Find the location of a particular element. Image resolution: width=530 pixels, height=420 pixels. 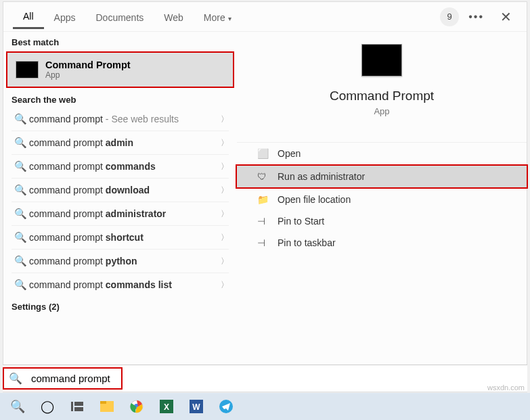

result-text: command prompt commands list is located at coordinates (125, 285).